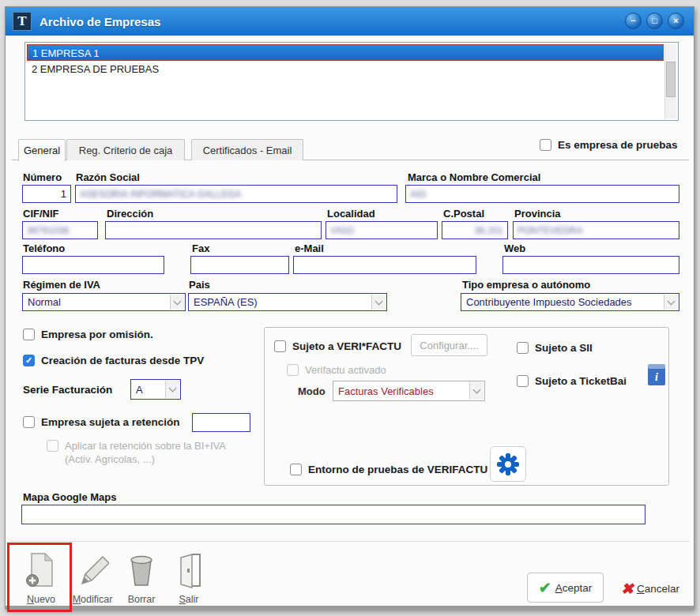 Image resolution: width=700 pixels, height=616 pixels. What do you see at coordinates (104, 302) in the screenshot?
I see `regimen-select: Normal` at bounding box center [104, 302].